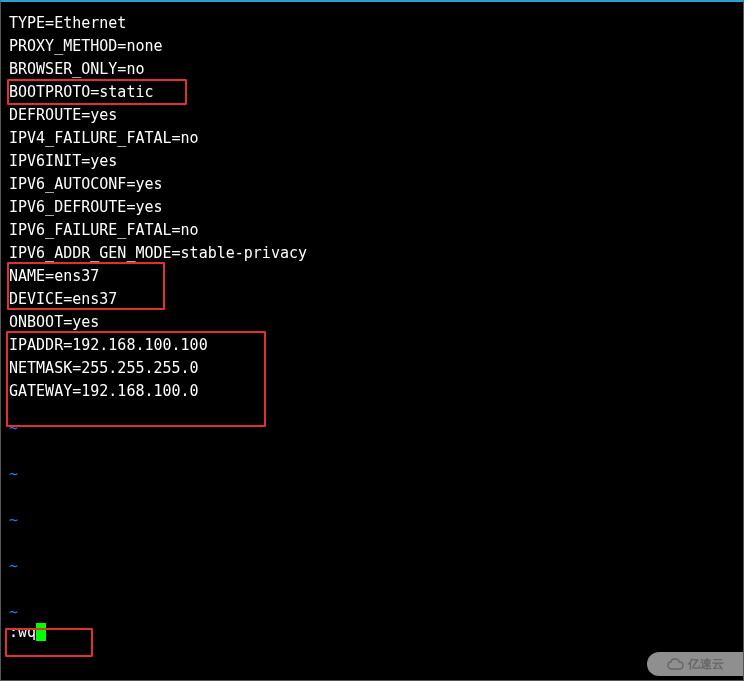 The width and height of the screenshot is (751, 682). I want to click on config-line-ipv6-failure-fatal: IPV6_FAILURE_FATAL=no, so click(372, 230).